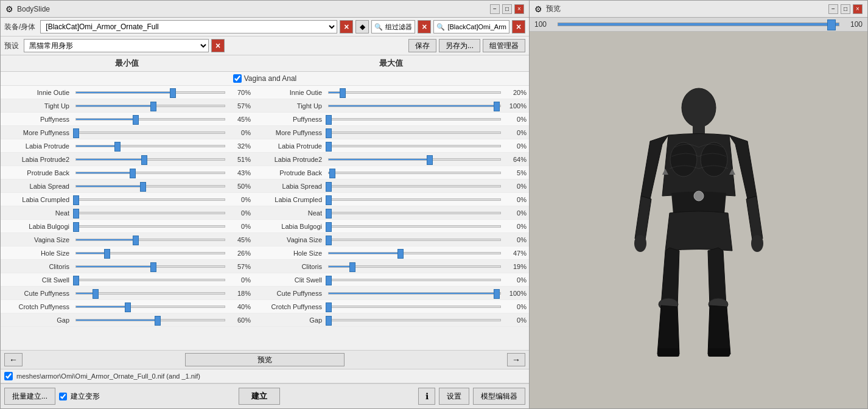  What do you see at coordinates (831, 25) in the screenshot?
I see `preview-slider-thumb` at bounding box center [831, 25].